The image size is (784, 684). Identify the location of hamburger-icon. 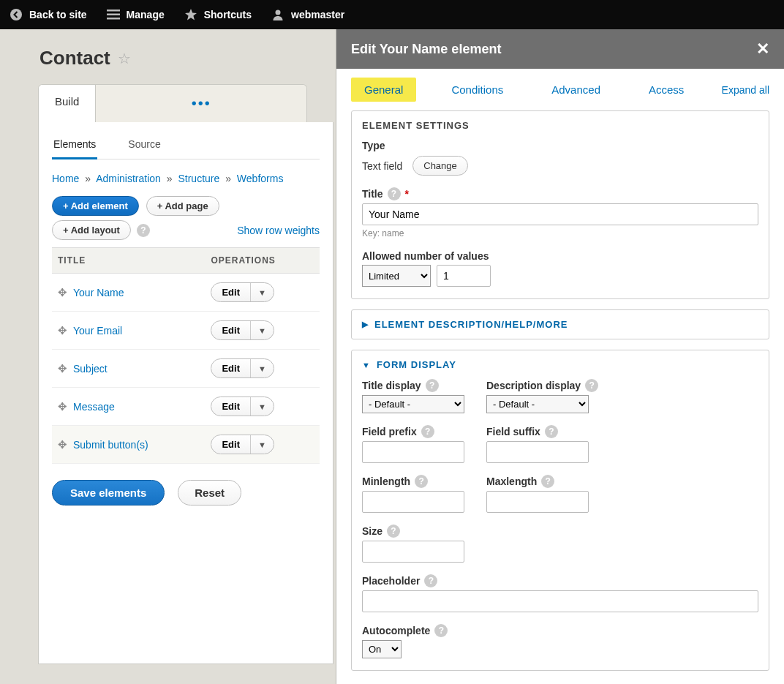
(113, 15).